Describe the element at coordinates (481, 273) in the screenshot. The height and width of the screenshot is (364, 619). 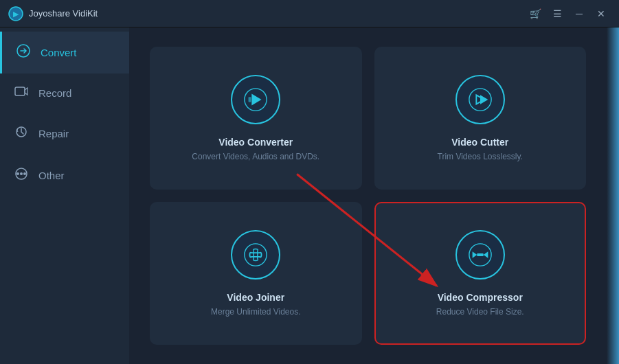
I see `card-video-compressor: Video Compressor Reduce Video File Size.` at that location.